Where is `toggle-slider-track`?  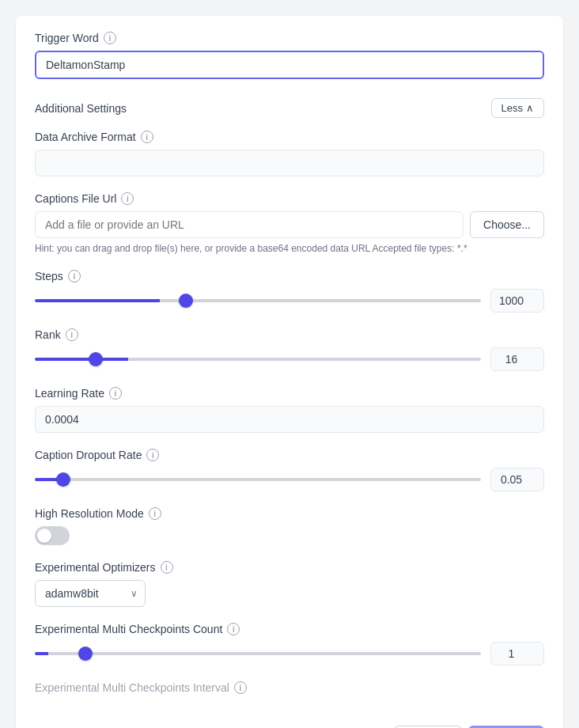 toggle-slider-track is located at coordinates (52, 536).